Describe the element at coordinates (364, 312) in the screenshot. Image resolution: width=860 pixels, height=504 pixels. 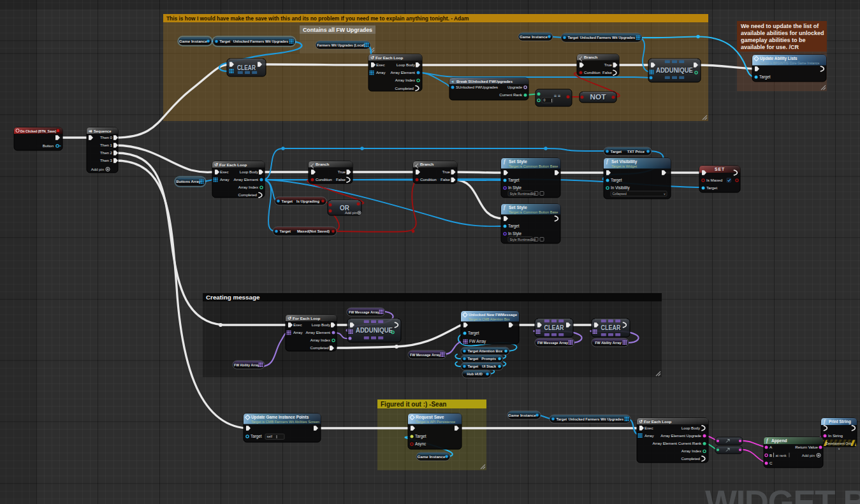
I see `svg-text: FW Message Array` at that location.